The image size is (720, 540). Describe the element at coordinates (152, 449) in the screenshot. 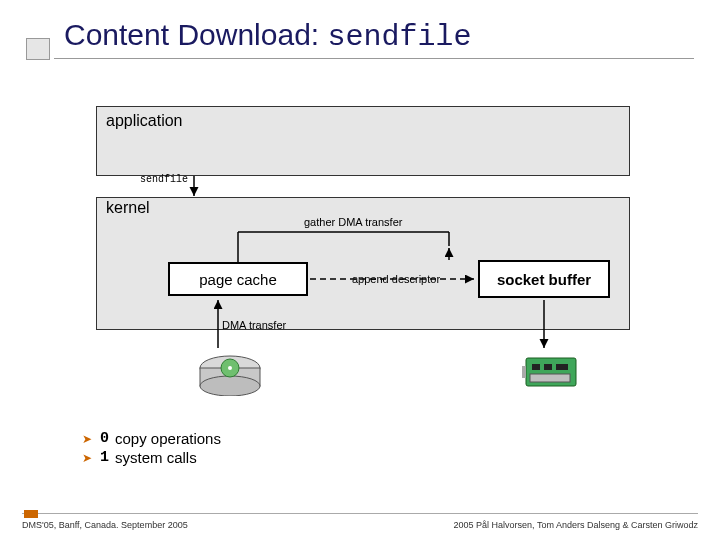

I see `summary-bullets: ➤ 0 copy operations ➤ 1 system calls` at that location.